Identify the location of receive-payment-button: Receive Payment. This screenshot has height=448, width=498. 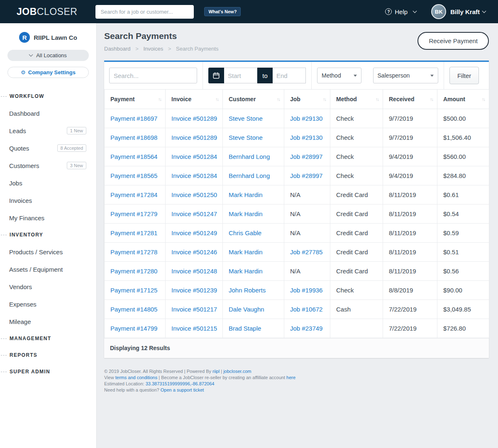
(453, 41).